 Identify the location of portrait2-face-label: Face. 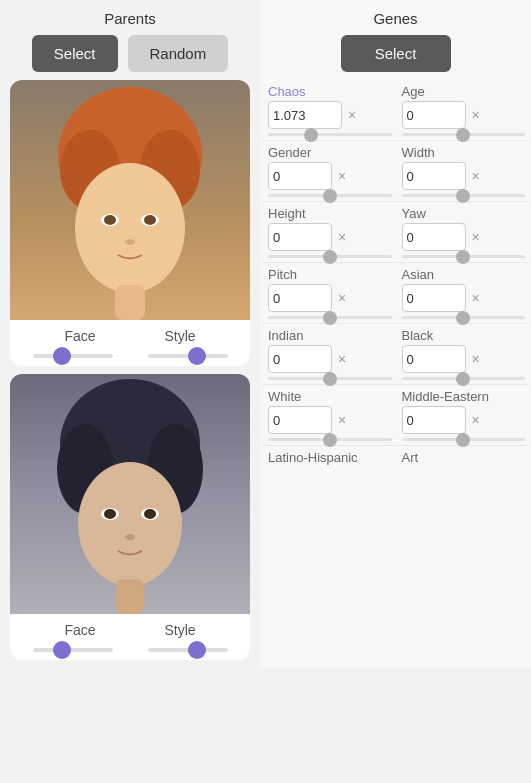
(80, 630).